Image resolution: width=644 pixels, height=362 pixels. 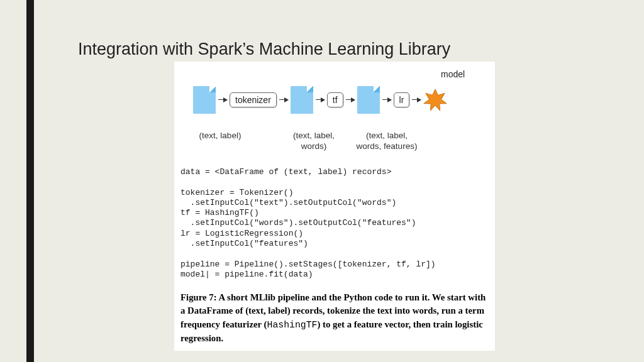 I want to click on model-output-label: model, so click(x=453, y=74).